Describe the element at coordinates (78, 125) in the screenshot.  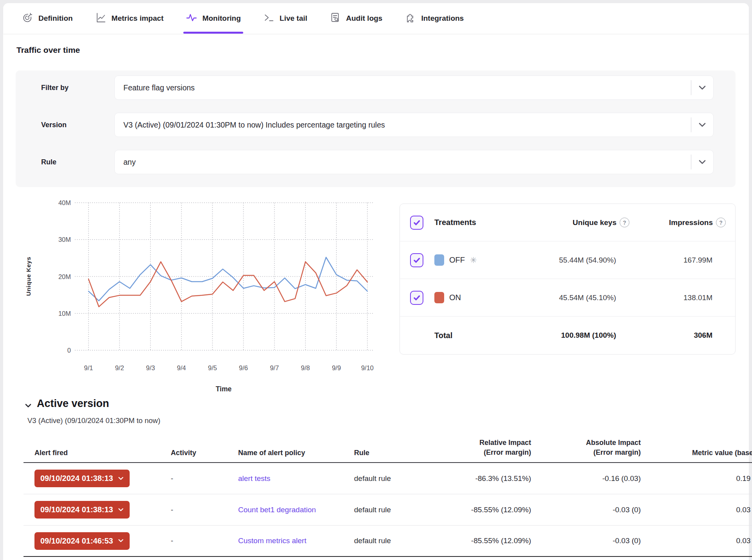
I see `version-label: Version` at that location.